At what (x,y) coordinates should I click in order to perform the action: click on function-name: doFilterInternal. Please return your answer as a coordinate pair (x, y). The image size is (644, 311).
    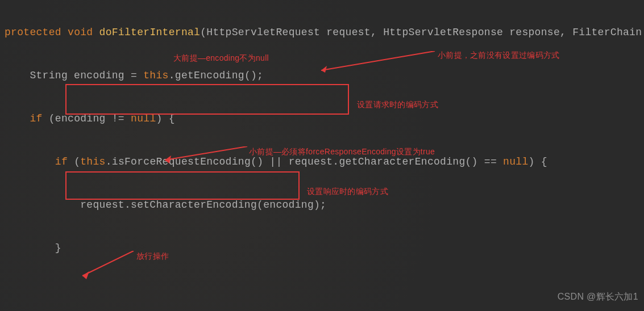
    Looking at the image, I should click on (150, 32).